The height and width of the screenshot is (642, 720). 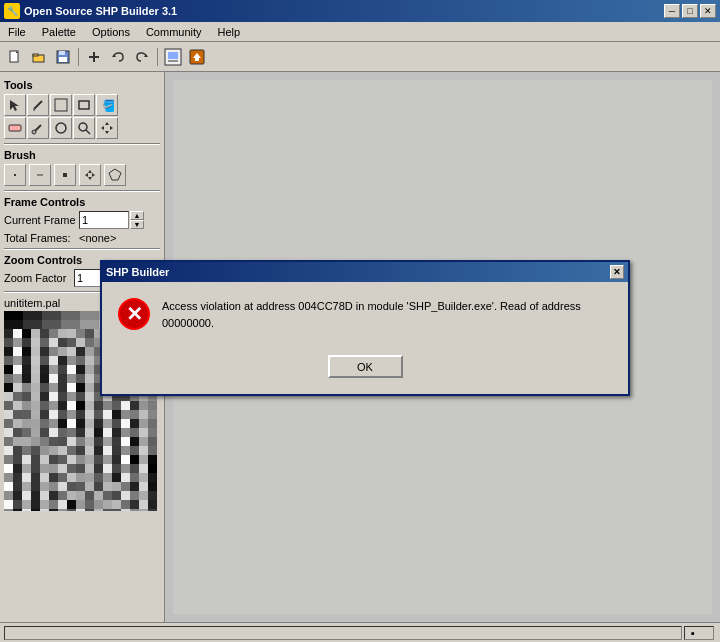 What do you see at coordinates (366, 366) in the screenshot?
I see `ok-button: OK` at bounding box center [366, 366].